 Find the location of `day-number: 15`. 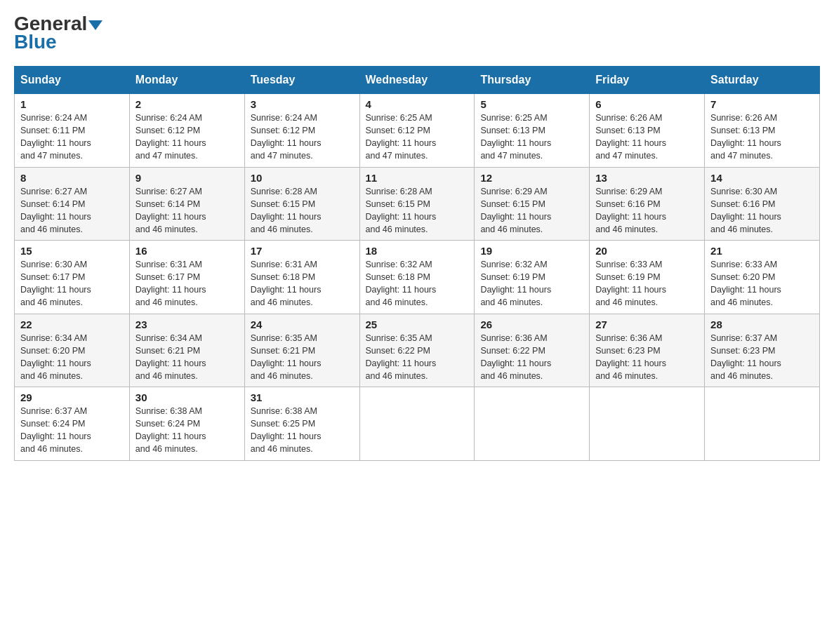

day-number: 15 is located at coordinates (72, 251).